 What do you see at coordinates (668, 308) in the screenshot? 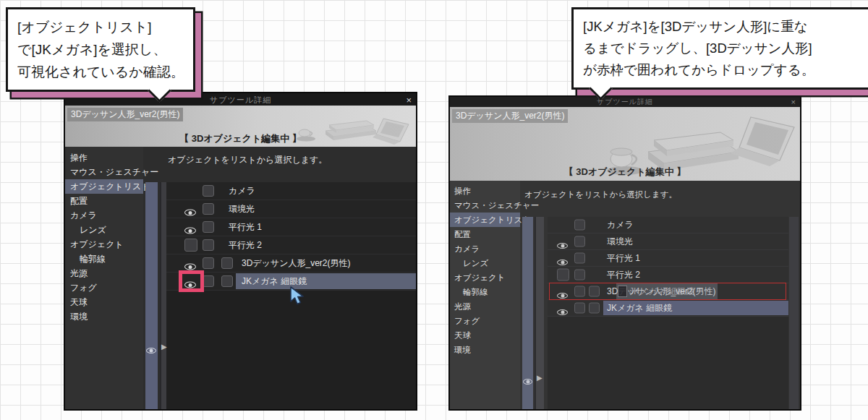
I see `object-row-jk-glasses: JKメガネ 細眼鏡` at bounding box center [668, 308].